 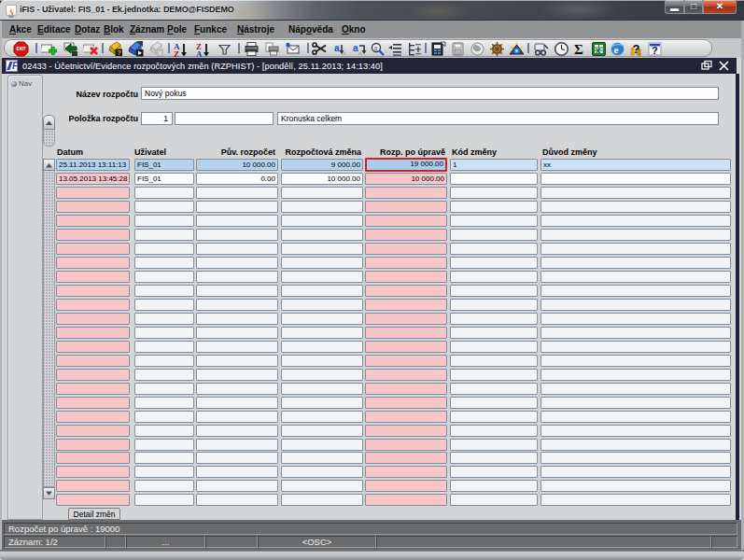 I want to click on svg-text: Σ, so click(x=579, y=49).